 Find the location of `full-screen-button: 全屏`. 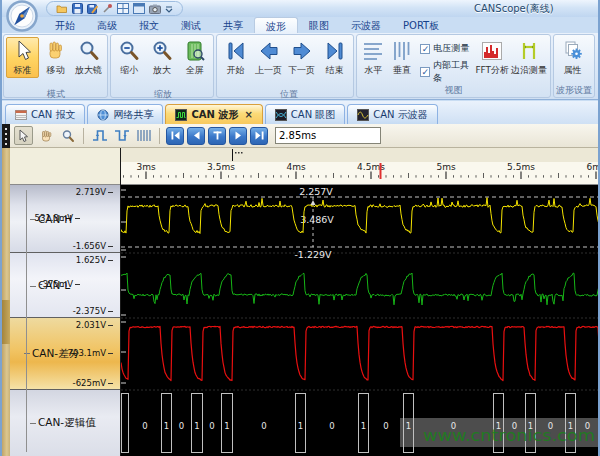

full-screen-button: 全屏 is located at coordinates (194, 58).